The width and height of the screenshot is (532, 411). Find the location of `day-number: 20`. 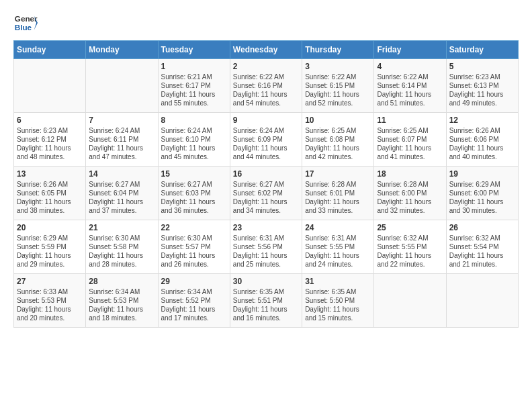

day-number: 20 is located at coordinates (50, 228).